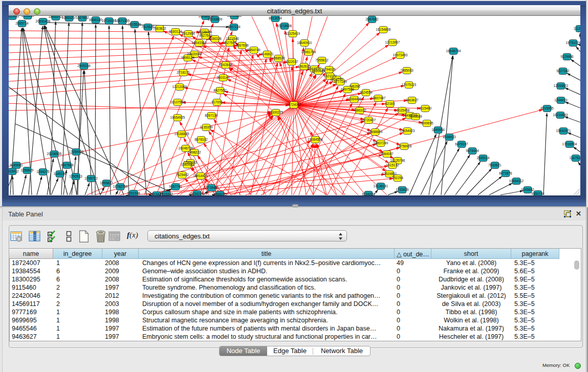  Describe the element at coordinates (340, 82) in the screenshot. I see `svg-text: 9777169` at that location.